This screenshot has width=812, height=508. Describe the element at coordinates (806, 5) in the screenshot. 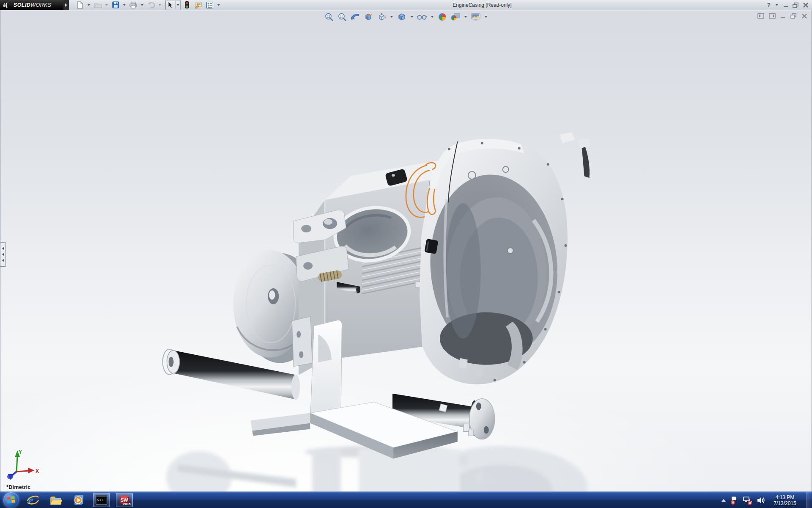

I see `close-button` at that location.